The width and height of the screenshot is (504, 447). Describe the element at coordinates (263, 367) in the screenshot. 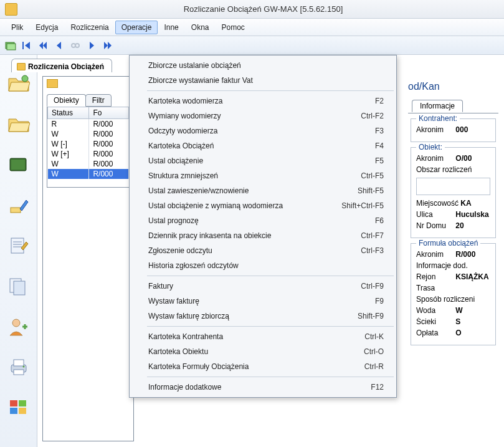

I see `menu-item: Kartoteka Formuły ObciążeniaCtrl-R` at that location.